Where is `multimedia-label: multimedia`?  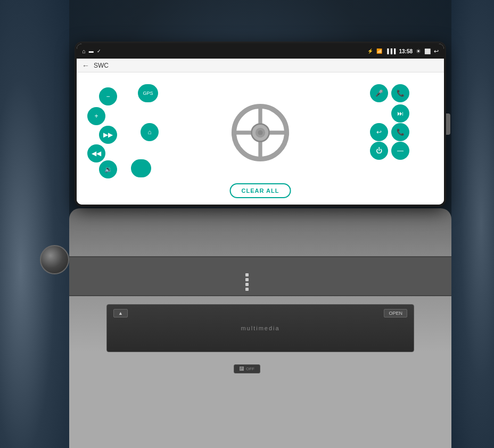 multimedia-label: multimedia is located at coordinates (260, 328).